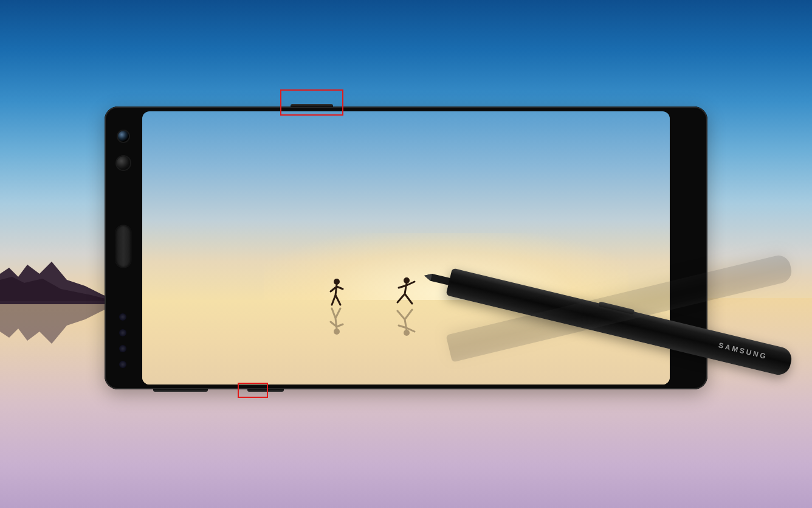 The image size is (812, 508). Describe the element at coordinates (61, 325) in the screenshot. I see `landscape-rocks-reflection` at that location.